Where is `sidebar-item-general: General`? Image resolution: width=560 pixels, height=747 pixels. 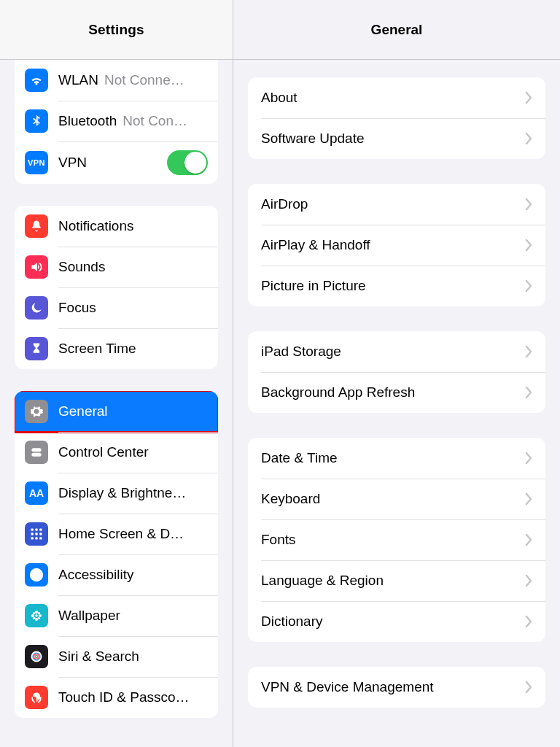 sidebar-item-general: General is located at coordinates (117, 411).